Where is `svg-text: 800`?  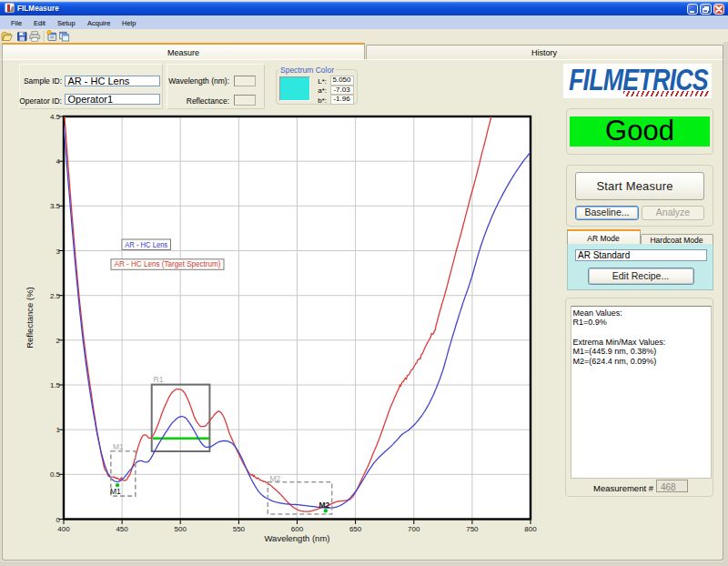 svg-text: 800 is located at coordinates (531, 530).